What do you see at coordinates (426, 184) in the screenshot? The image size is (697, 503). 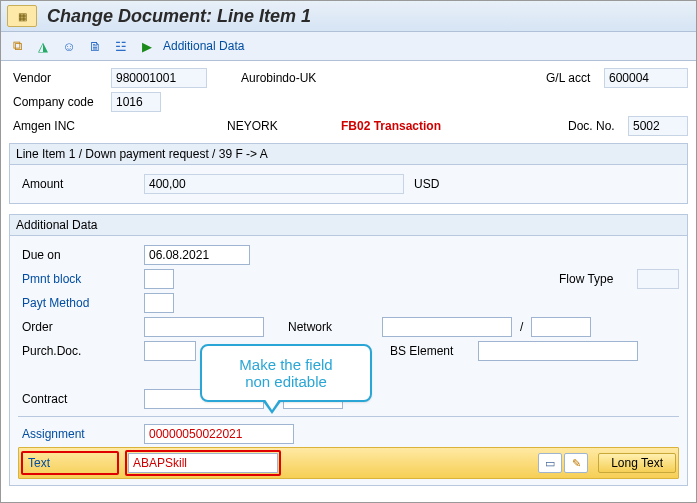 I see `amount-currency: USD` at bounding box center [426, 184].